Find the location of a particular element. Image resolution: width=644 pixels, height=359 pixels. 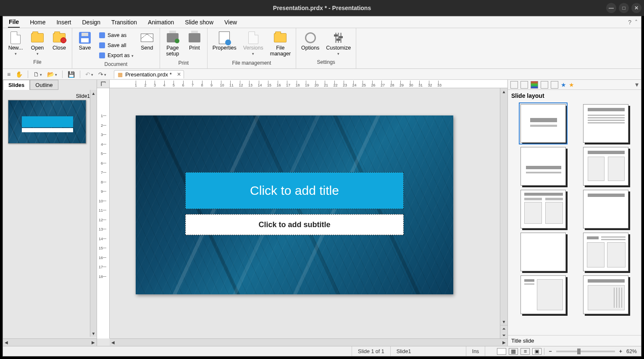

panel-tab-2-icon is located at coordinates (524, 85).